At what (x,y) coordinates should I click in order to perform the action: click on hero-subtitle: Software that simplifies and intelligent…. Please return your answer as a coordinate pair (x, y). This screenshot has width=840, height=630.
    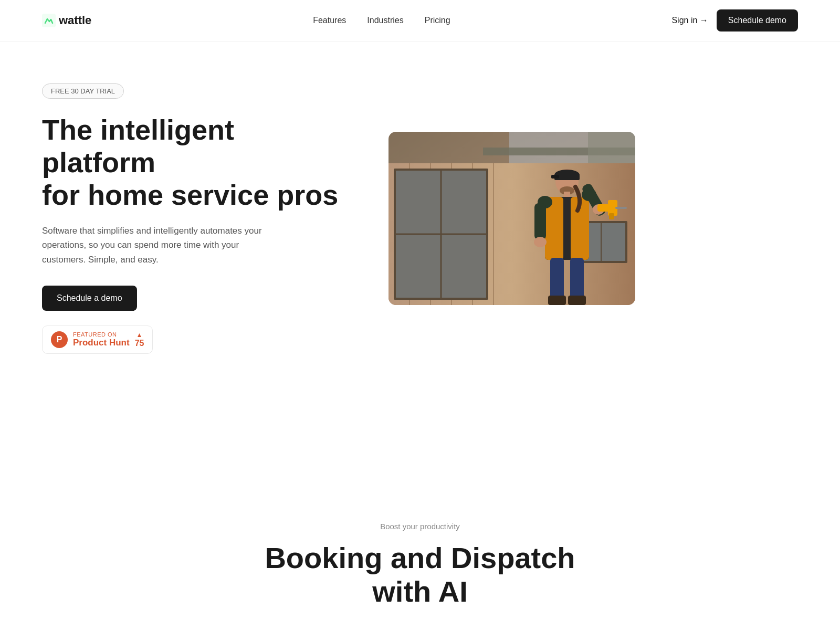
    Looking at the image, I should click on (158, 245).